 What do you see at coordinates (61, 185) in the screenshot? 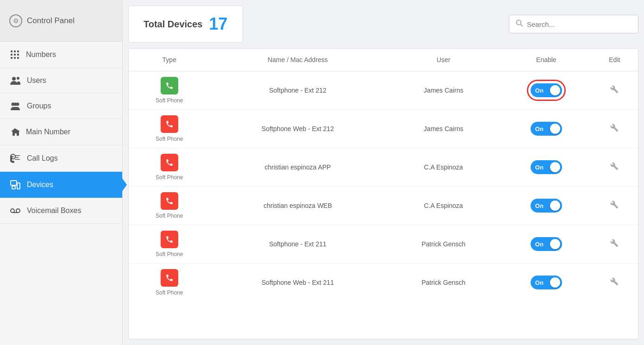
I see `sidebar-item-devices: Devices` at bounding box center [61, 185].